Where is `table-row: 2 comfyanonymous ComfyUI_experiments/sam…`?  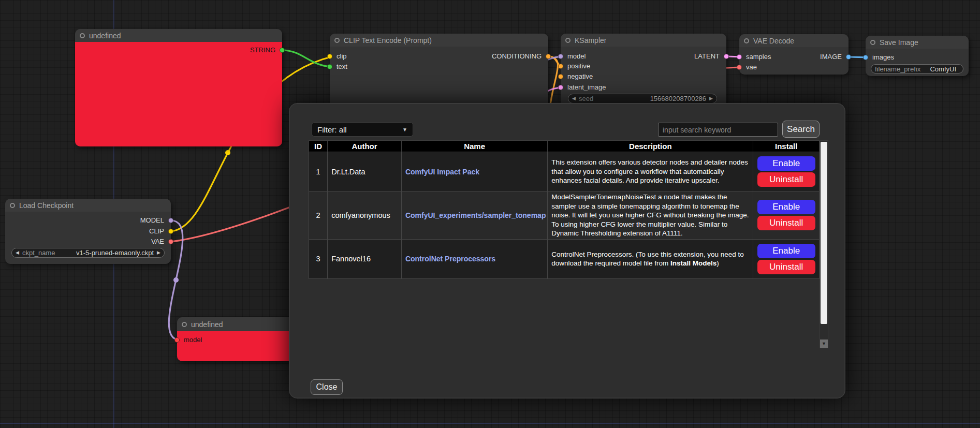
table-row: 2 comfyanonymous ComfyUI_experiments/sam… is located at coordinates (564, 215).